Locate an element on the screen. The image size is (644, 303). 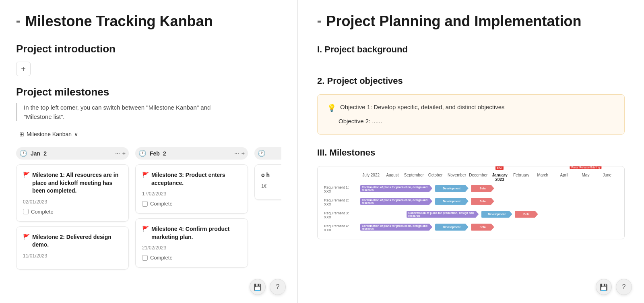
card-feb-2: 🚩 Milestone 4: Confirm product marketing… is located at coordinates (192, 243).